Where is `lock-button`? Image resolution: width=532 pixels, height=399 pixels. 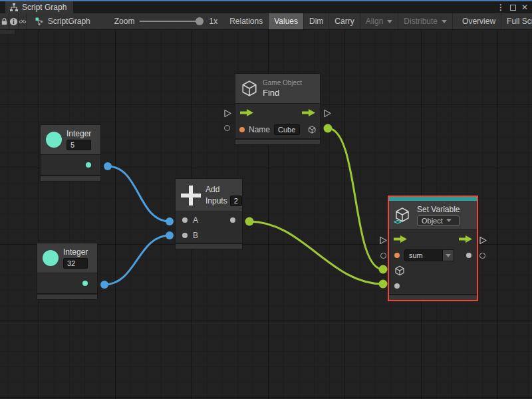
lock-button is located at coordinates (5, 21).